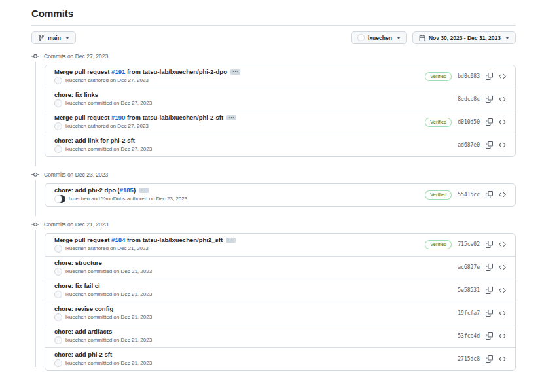 The width and height of the screenshot is (542, 392). Describe the element at coordinates (507, 38) in the screenshot. I see `chevron-down-icon` at that location.